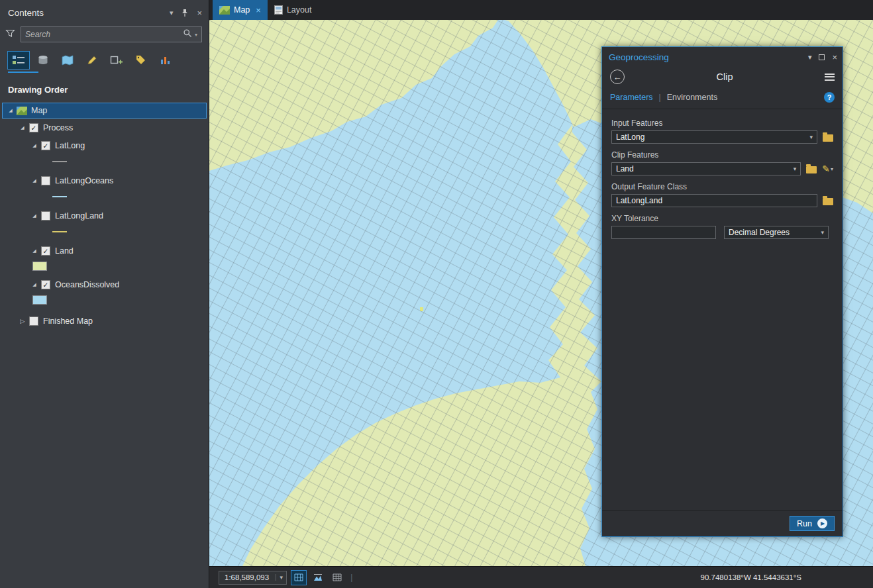  Describe the element at coordinates (804, 524) in the screenshot. I see `run-button-label: Run` at that location.